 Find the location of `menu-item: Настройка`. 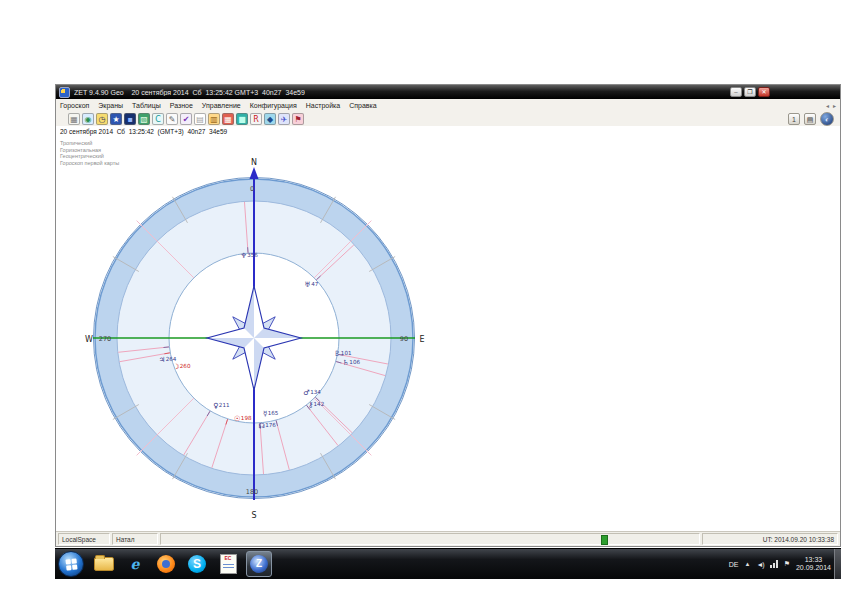

menu-item: Настройка is located at coordinates (323, 106).